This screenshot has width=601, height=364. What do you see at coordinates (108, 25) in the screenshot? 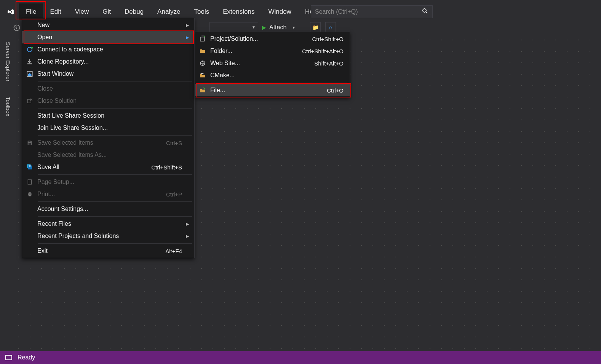
I see `file-menu-item: New▶` at bounding box center [108, 25].